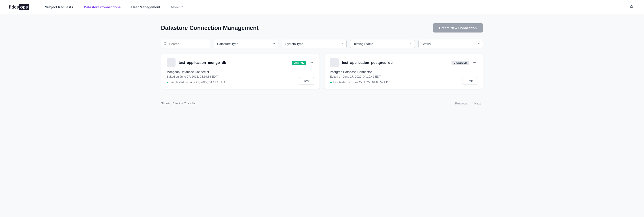  Describe the element at coordinates (19, 7) in the screenshot. I see `logo: fidesops` at that location.